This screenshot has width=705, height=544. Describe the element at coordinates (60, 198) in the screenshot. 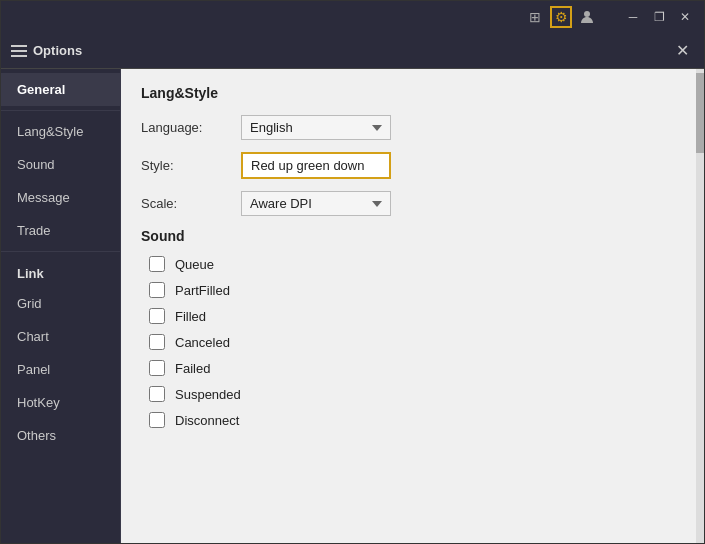

I see `sidebar-item-message: Message` at that location.